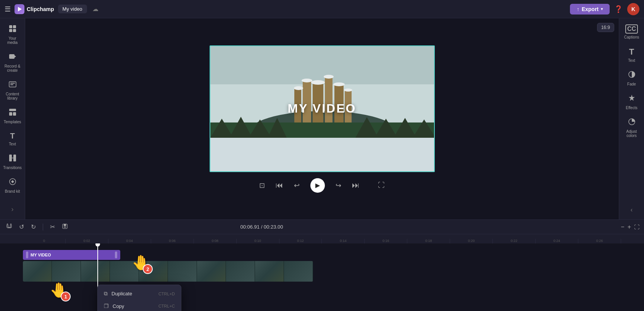 Image resolution: width=644 pixels, height=311 pixels. Describe the element at coordinates (13, 68) in the screenshot. I see `record-create-label: Record & create` at that location.